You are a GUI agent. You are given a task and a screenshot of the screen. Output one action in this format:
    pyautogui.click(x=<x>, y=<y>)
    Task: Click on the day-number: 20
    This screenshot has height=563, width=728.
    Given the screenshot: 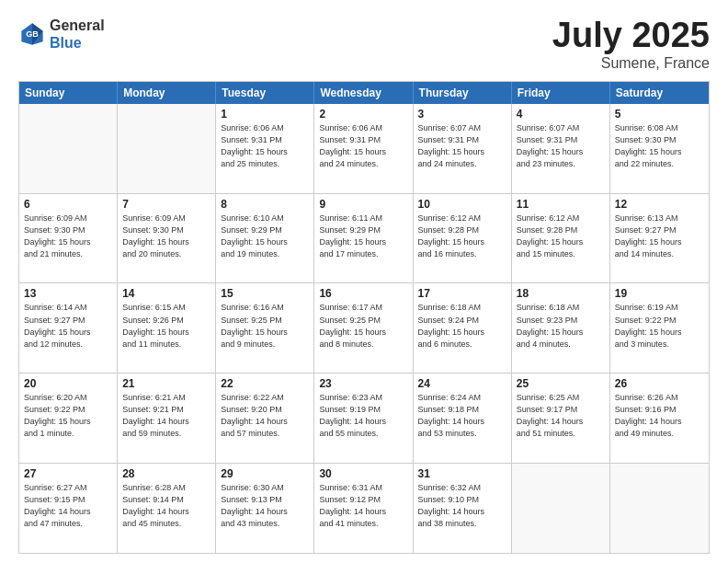 What is the action you would take?
    pyautogui.click(x=68, y=384)
    